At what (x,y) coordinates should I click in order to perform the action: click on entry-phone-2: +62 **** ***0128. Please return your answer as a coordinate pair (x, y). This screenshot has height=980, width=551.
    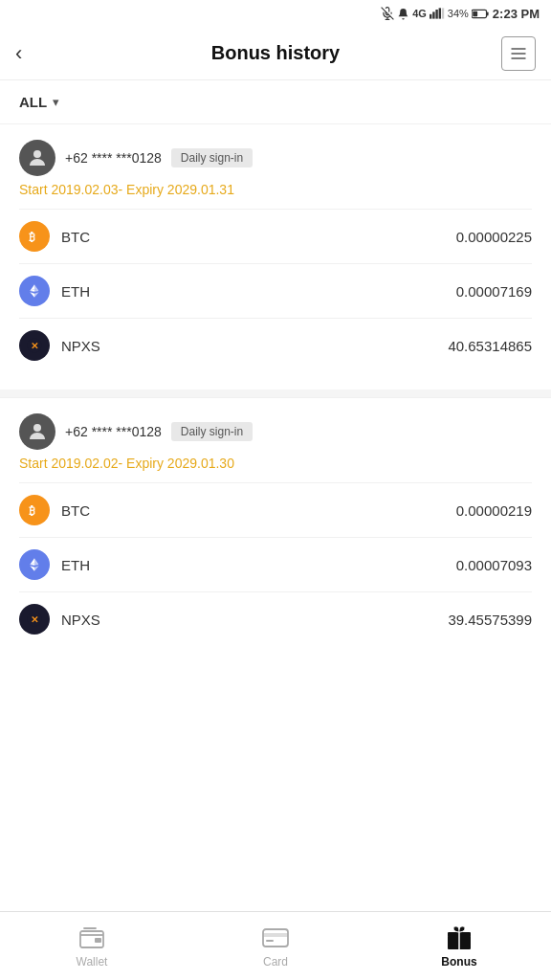
    Looking at the image, I should click on (113, 432).